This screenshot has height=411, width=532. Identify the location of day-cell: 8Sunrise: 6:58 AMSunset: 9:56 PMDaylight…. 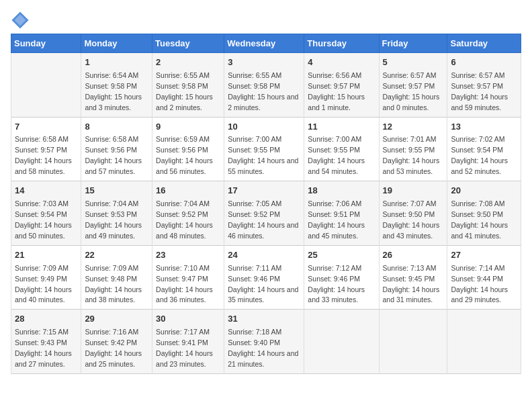
(117, 149).